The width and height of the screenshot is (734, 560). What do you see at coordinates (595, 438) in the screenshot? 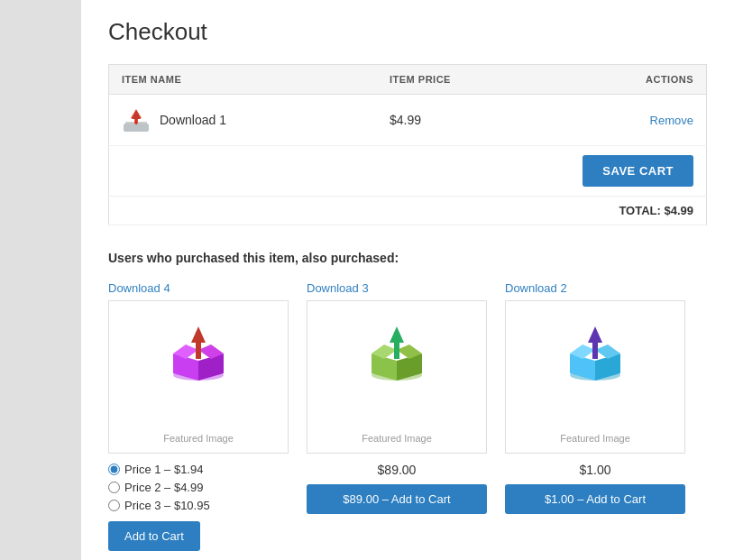
I see `featured-label-download2: Featured Image` at bounding box center [595, 438].